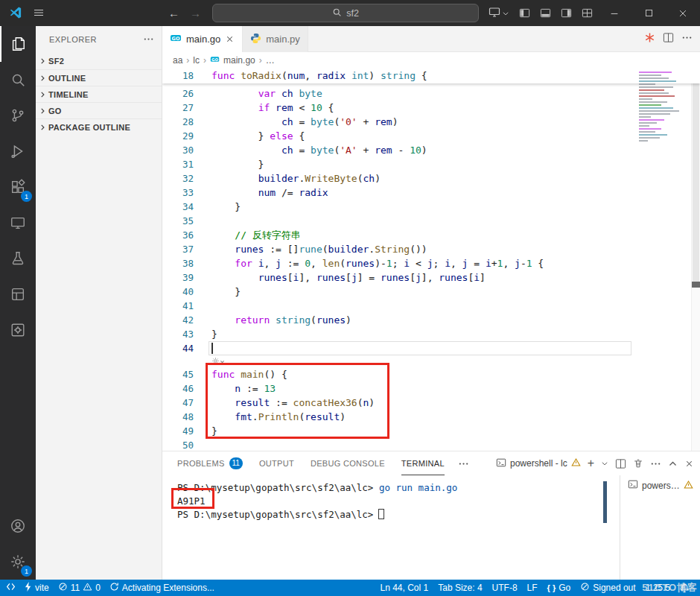 This screenshot has width=700, height=596. I want to click on line-number: 28, so click(178, 122).